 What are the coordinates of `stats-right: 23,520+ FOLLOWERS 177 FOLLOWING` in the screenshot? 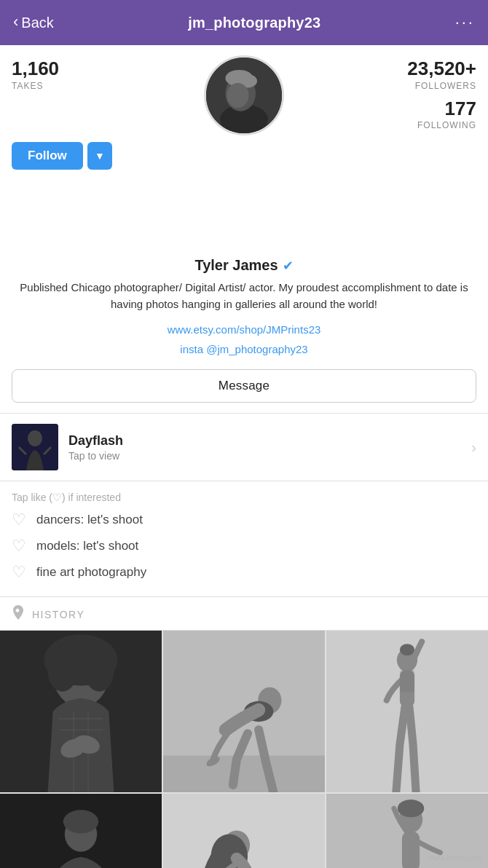 It's located at (441, 95).